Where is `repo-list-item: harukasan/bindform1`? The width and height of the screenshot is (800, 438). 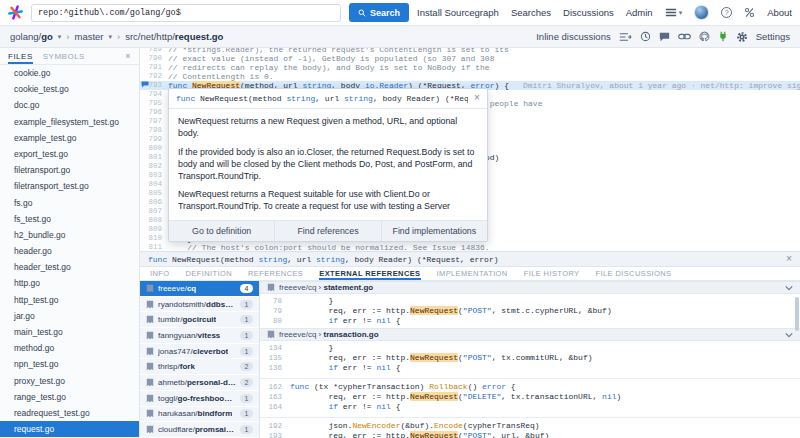
repo-list-item: harukasan/bindform1 is located at coordinates (200, 415).